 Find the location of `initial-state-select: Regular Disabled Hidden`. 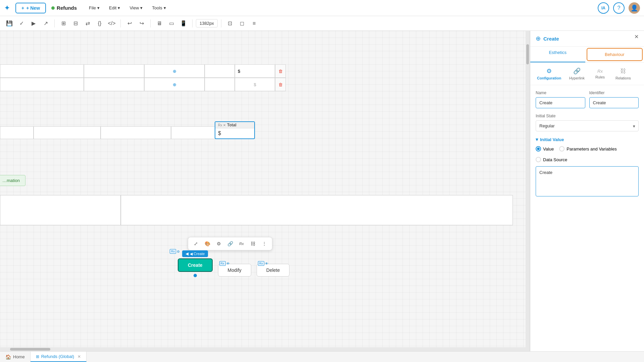

initial-state-select: Regular Disabled Hidden is located at coordinates (587, 126).